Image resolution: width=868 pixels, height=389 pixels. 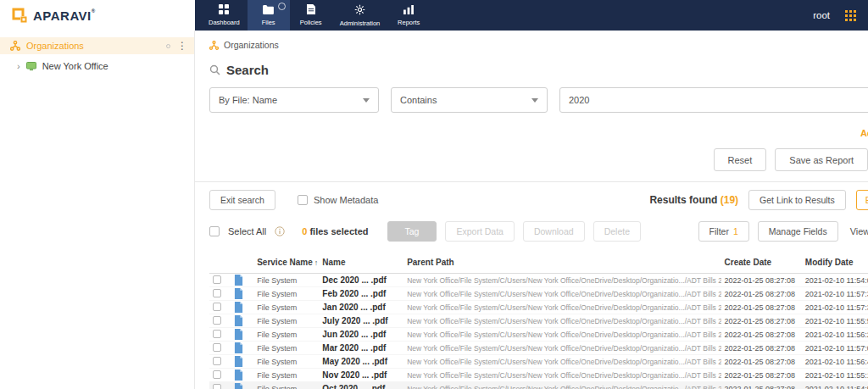 What do you see at coordinates (693, 200) in the screenshot?
I see `results-found-text: Results found (19)` at bounding box center [693, 200].